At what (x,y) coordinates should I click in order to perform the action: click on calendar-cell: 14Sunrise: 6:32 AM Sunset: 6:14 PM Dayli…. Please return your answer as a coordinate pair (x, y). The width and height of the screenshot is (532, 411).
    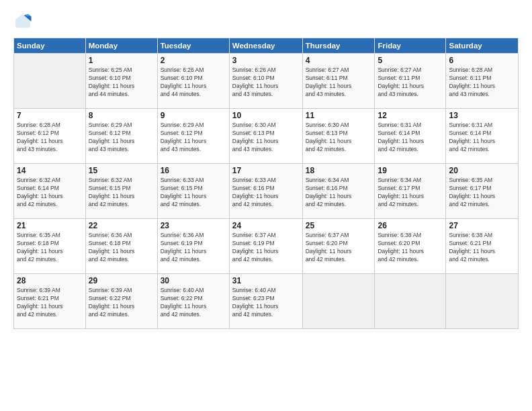
    Looking at the image, I should click on (50, 191).